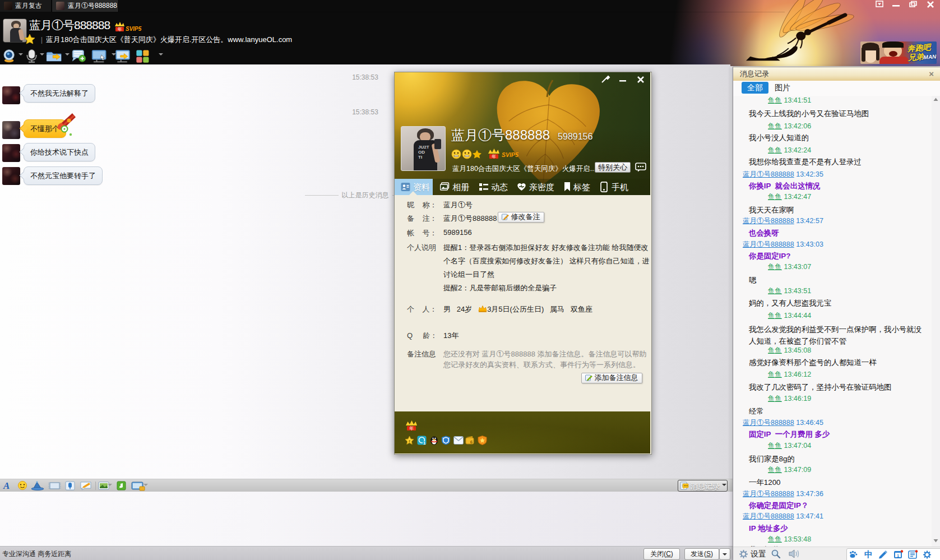 The height and width of the screenshot is (560, 940). I want to click on svg-text: 6, so click(472, 442).